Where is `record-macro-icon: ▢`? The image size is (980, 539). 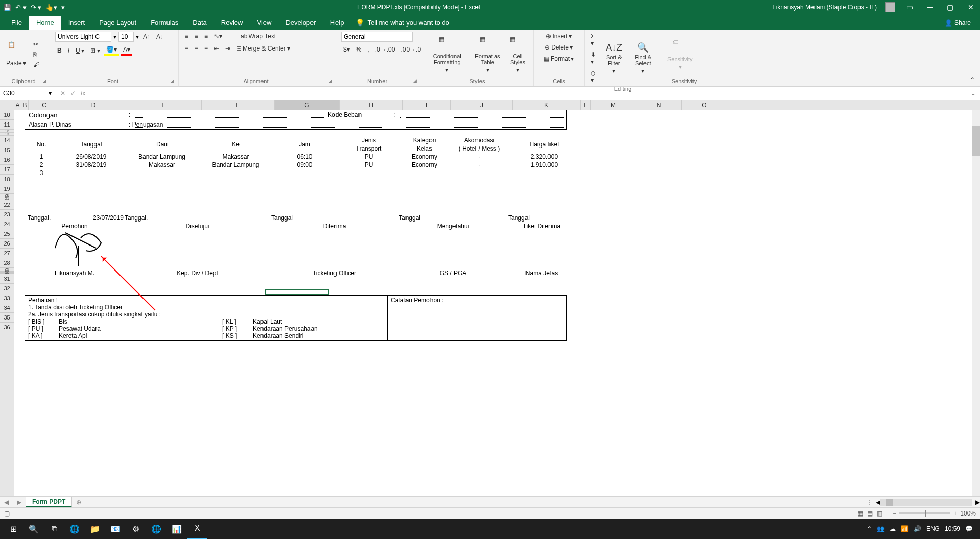
record-macro-icon: ▢ is located at coordinates (7, 513).